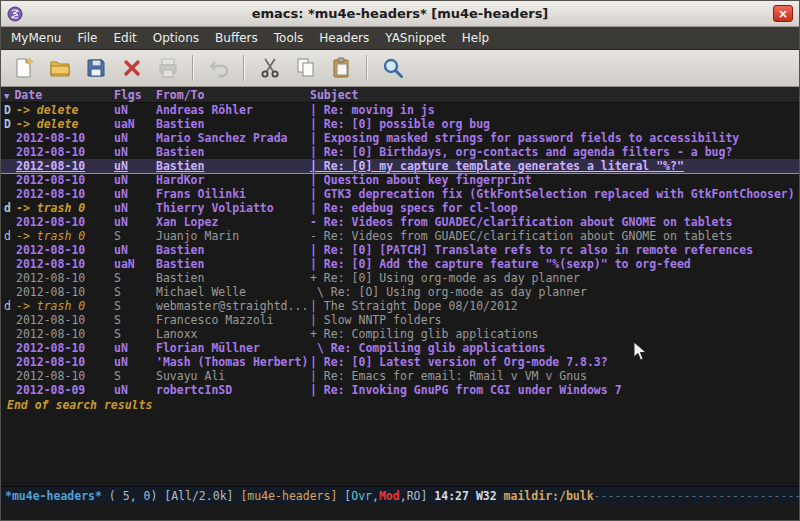  What do you see at coordinates (554, 124) in the screenshot?
I see `message-subject: | Re: [0] possible org bug` at bounding box center [554, 124].